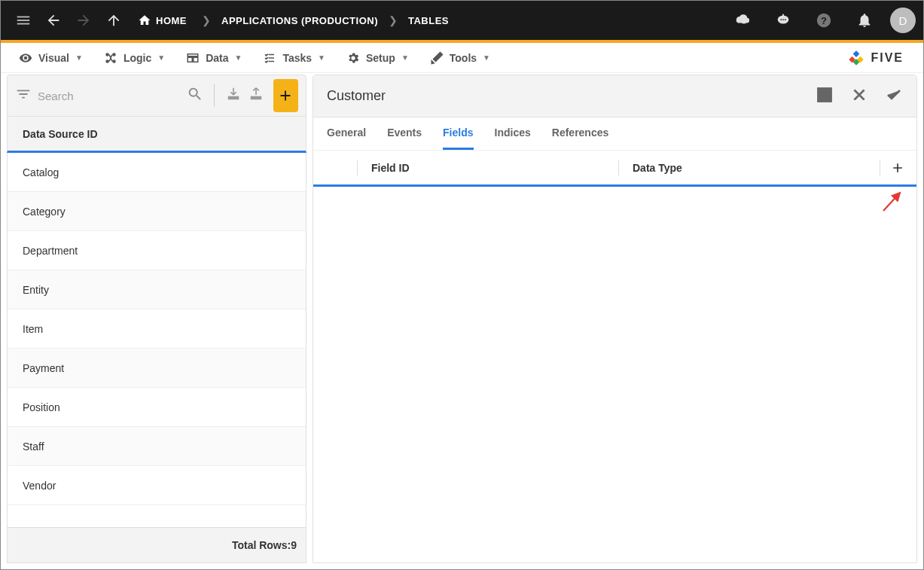  What do you see at coordinates (23, 20) in the screenshot?
I see `hamburger-menu-button` at bounding box center [23, 20].